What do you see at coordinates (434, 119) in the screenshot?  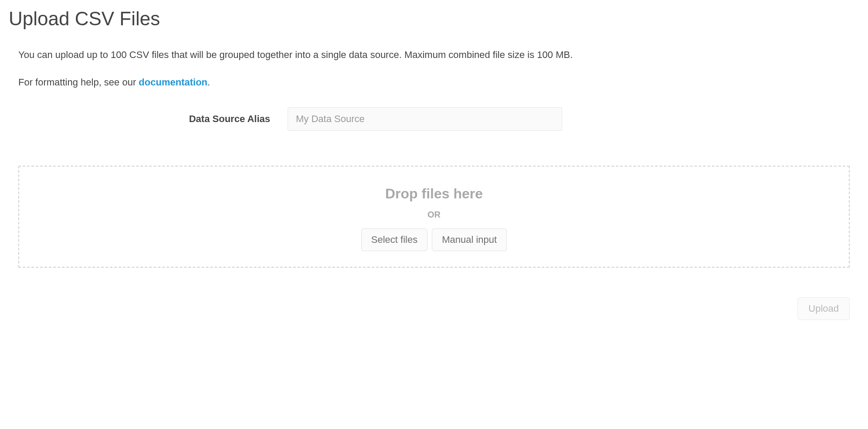 I see `alias-row: Data Source Alias` at bounding box center [434, 119].